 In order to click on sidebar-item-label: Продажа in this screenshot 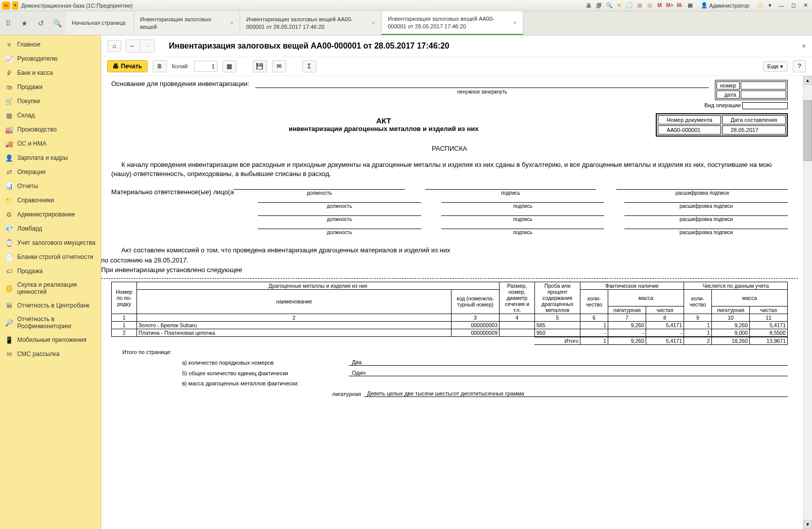, I will do `click(30, 271)`.